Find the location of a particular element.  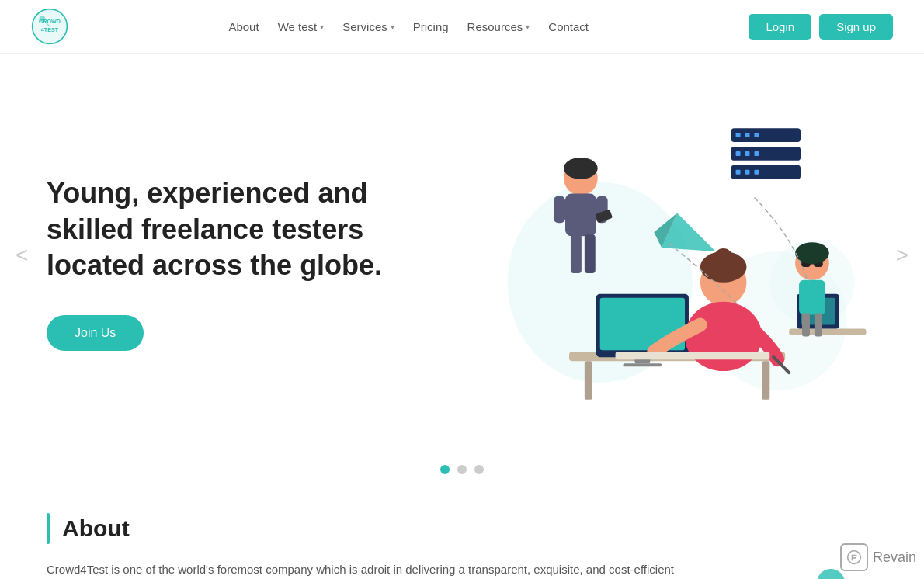

carousel-dots is located at coordinates (462, 470).